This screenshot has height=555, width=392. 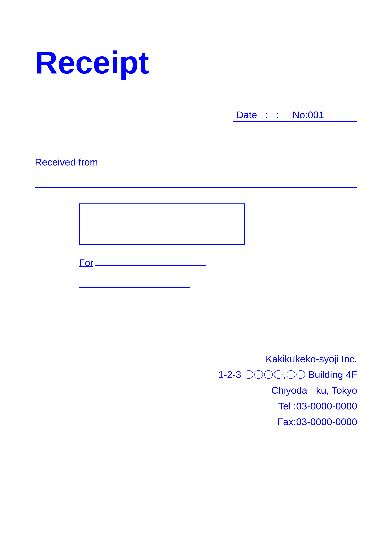 What do you see at coordinates (318, 406) in the screenshot?
I see `company-tel: Tel :03-0000-0000` at bounding box center [318, 406].